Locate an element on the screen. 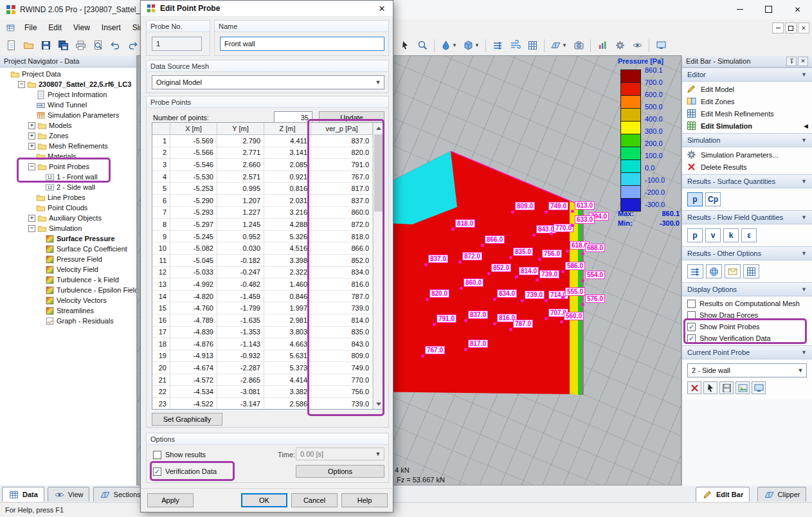 The height and width of the screenshot is (517, 812). table-row: 9-5.2450.9525.326818.0 is located at coordinates (268, 237).